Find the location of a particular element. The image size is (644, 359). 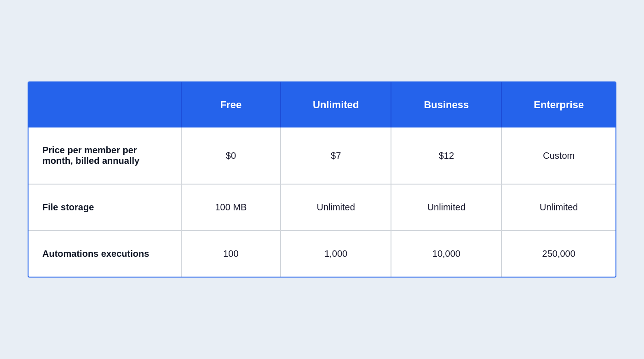

row-1-unlimited: $7 is located at coordinates (336, 156).